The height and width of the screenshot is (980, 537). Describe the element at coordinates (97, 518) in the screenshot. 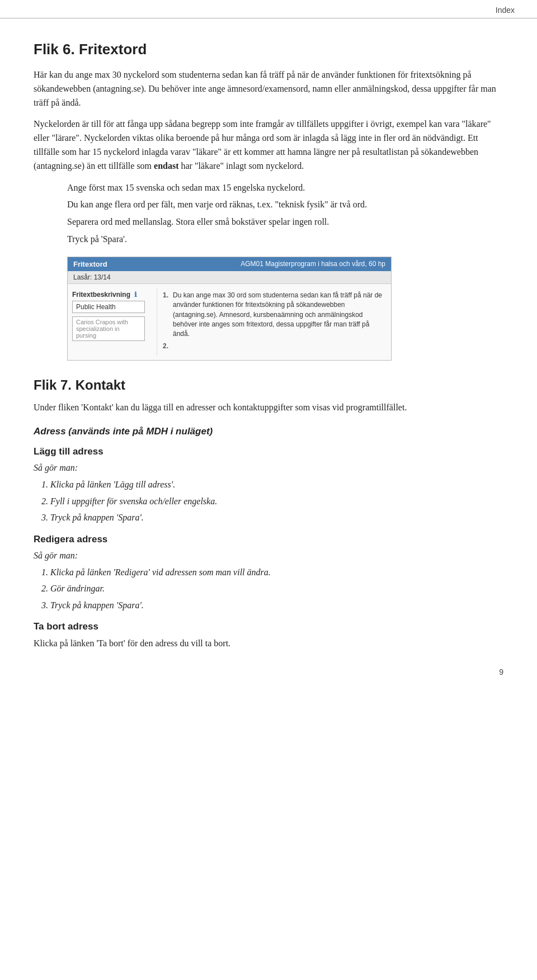

I see `add-step-3-text: Tryck på knappen 'Spara'.` at that location.